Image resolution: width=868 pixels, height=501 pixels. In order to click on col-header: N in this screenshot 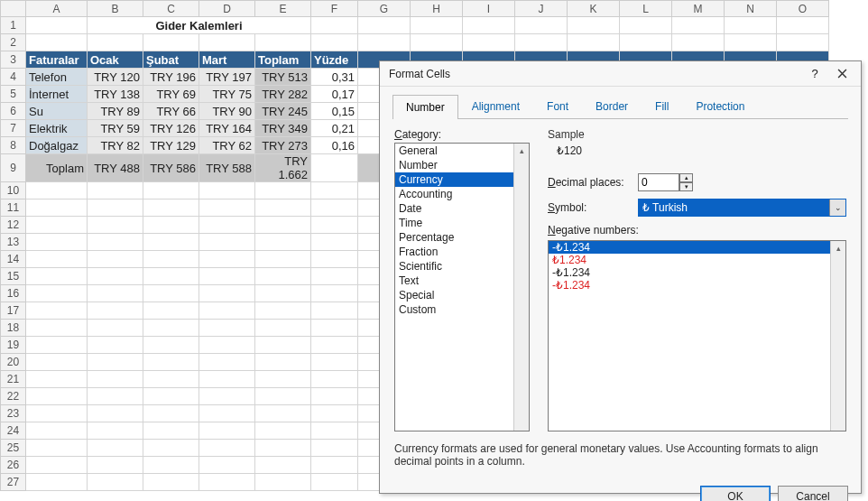, I will do `click(751, 9)`.